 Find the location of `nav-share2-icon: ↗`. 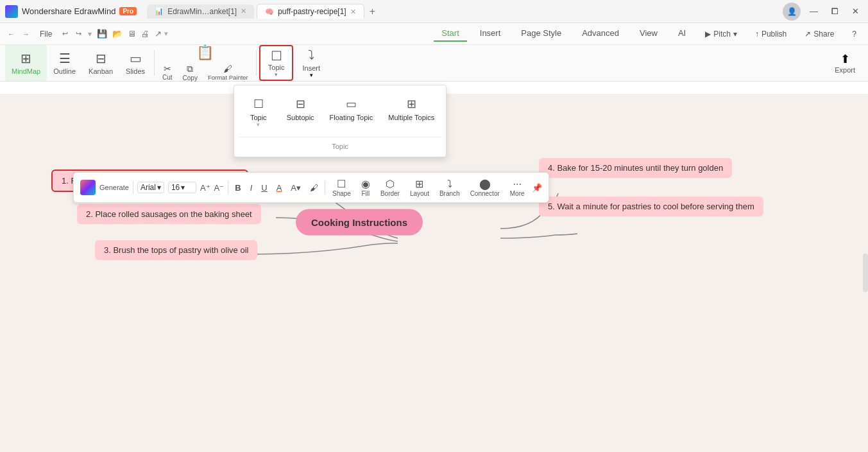

nav-share2-icon: ↗ is located at coordinates (158, 33).